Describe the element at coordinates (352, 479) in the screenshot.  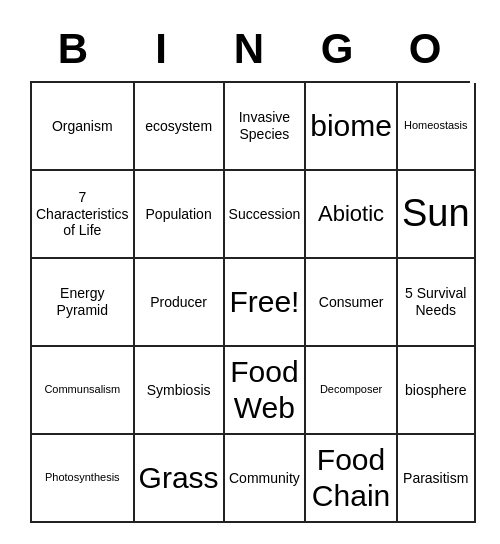
I see `bingo-cell: Food Chain` at that location.